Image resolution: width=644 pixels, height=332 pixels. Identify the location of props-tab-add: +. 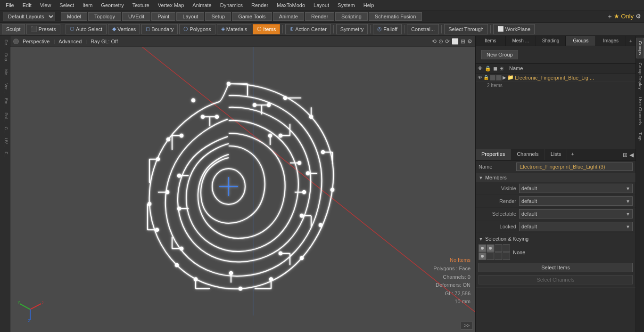
(572, 154).